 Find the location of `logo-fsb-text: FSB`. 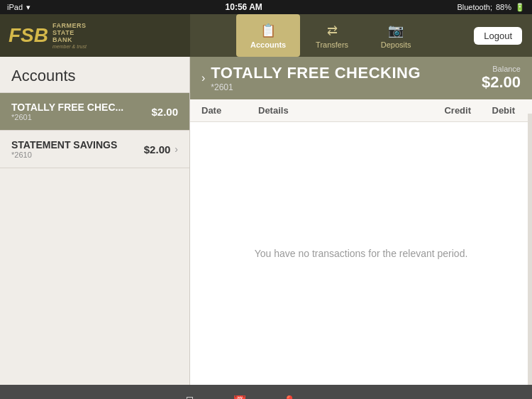

logo-fsb-text: FSB is located at coordinates (28, 35).